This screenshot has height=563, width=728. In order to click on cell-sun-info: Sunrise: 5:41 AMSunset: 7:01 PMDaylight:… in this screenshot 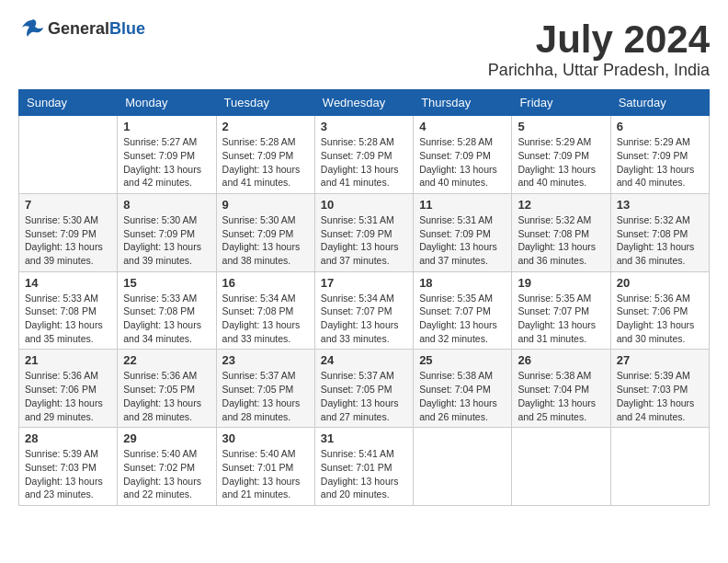, I will do `click(364, 475)`.